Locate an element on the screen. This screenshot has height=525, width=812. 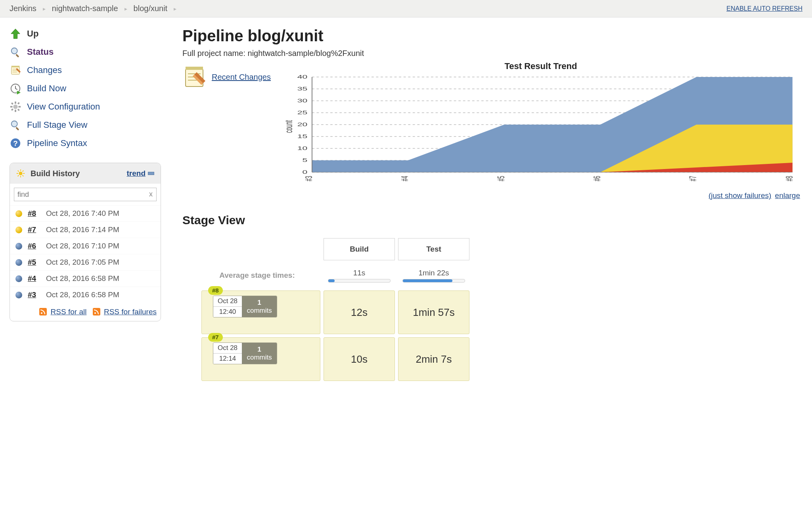
sidebar-item-label: Changes is located at coordinates (44, 70).